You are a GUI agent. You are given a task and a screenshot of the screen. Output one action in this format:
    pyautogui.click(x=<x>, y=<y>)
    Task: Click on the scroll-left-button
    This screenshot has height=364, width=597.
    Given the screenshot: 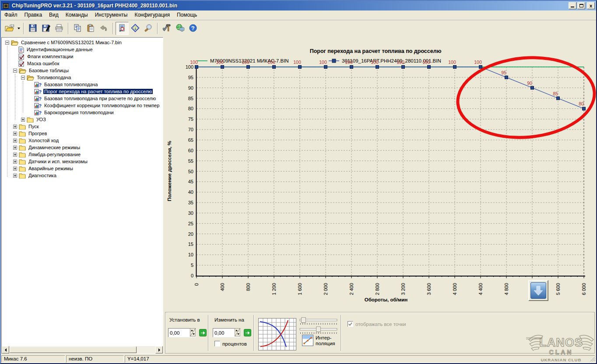 What is the action you would take?
    pyautogui.click(x=5, y=350)
    